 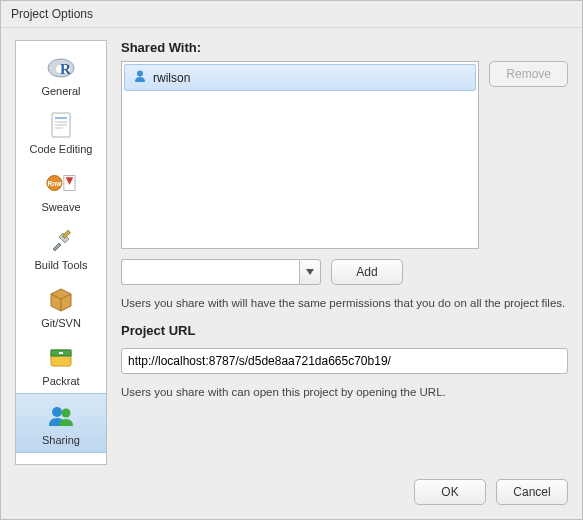 I want to click on packrat-icon, so click(x=61, y=357).